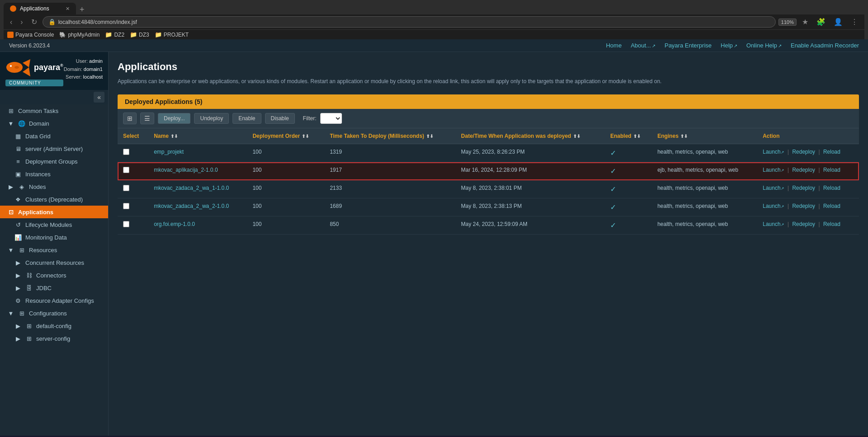  Describe the element at coordinates (54, 326) in the screenshot. I see `sidebar-item-default-config: ▶ ⊞ default-config` at that location.